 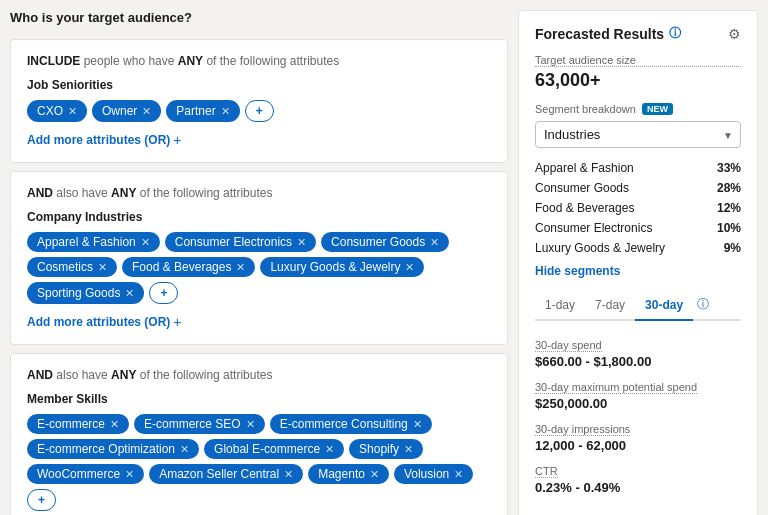 I want to click on remove-magento-icon: ✕, so click(x=374, y=474).